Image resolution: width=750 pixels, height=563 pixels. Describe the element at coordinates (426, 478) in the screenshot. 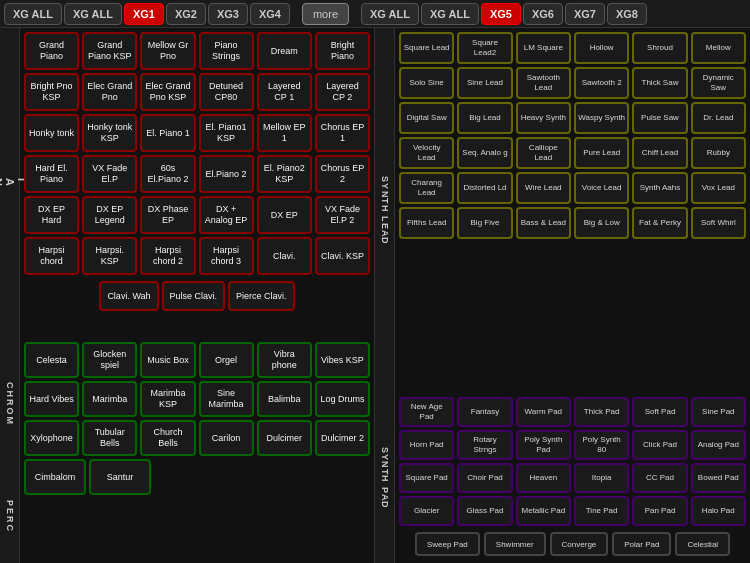

I see `pad-square: Square Pad` at that location.